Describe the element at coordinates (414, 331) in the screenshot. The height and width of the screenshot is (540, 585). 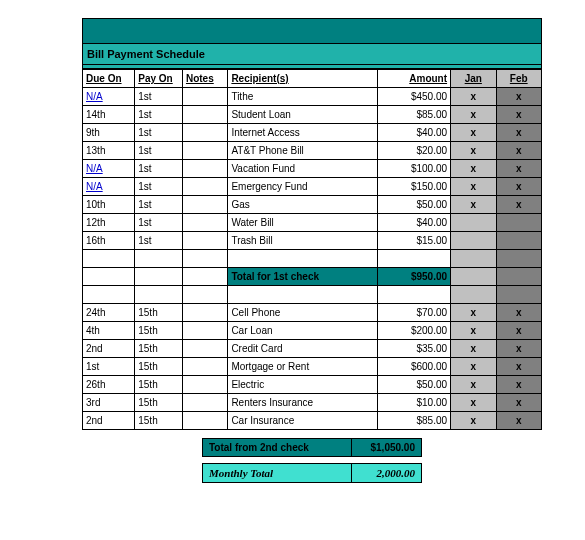
I see `cell-amount: $200.00` at that location.